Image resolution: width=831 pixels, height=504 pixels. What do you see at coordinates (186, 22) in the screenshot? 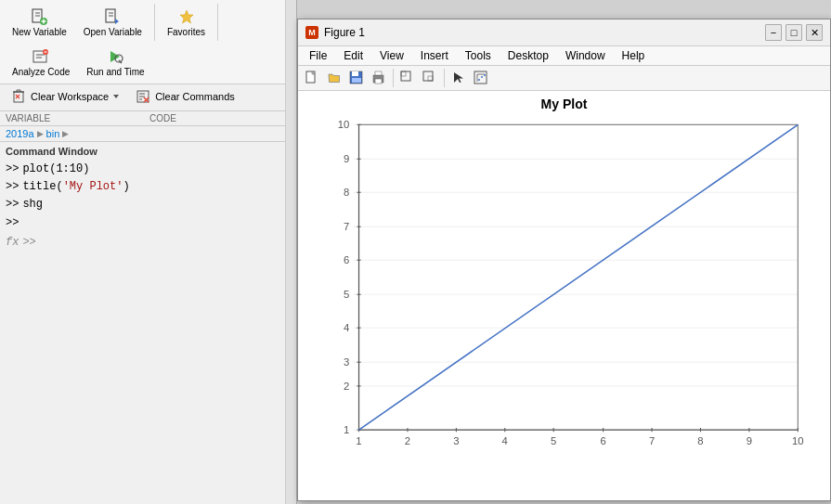
I see `favorites-button: Favorites` at bounding box center [186, 22].